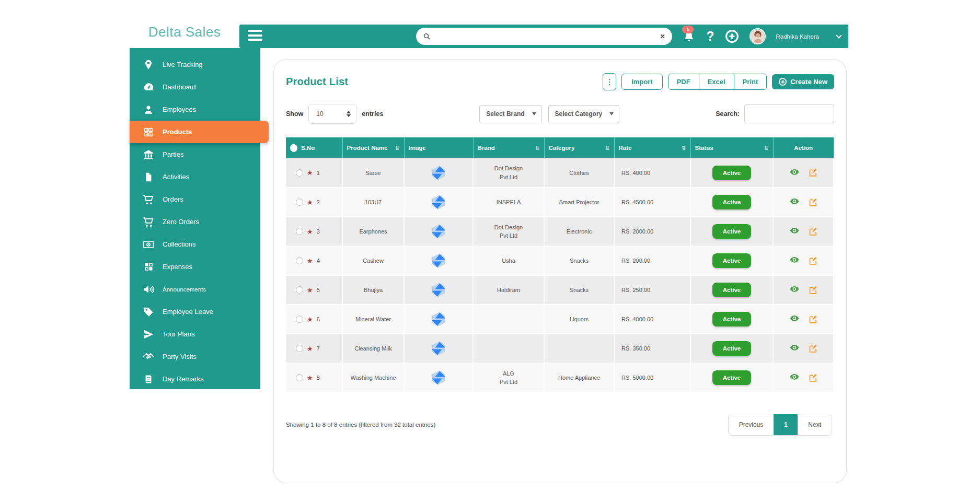 This screenshot has width=980, height=490. What do you see at coordinates (308, 148) in the screenshot?
I see `column-header: S.No` at bounding box center [308, 148].